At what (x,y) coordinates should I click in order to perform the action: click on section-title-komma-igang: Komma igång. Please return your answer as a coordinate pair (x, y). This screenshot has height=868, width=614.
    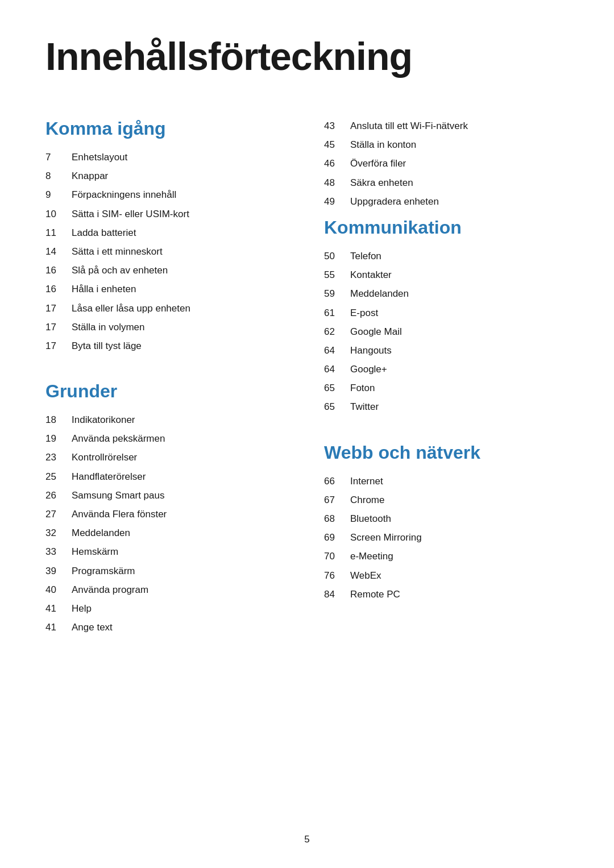
    Looking at the image, I should click on (168, 128).